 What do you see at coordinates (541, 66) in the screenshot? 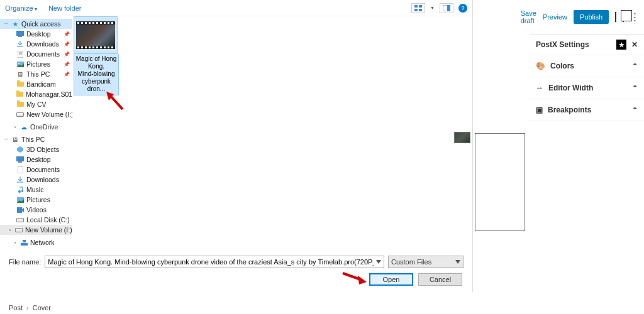
I see `palette-icon: 🎨` at bounding box center [541, 66].